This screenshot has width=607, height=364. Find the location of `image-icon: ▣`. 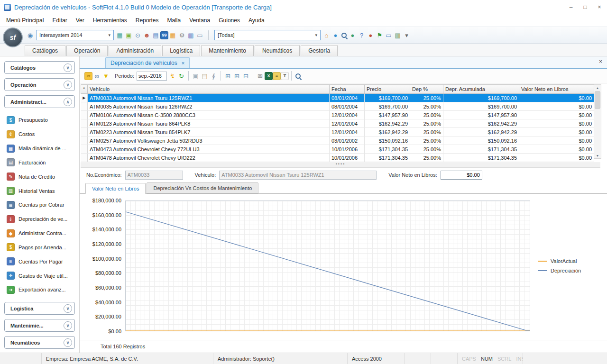

image-icon: ▣ is located at coordinates (195, 76).